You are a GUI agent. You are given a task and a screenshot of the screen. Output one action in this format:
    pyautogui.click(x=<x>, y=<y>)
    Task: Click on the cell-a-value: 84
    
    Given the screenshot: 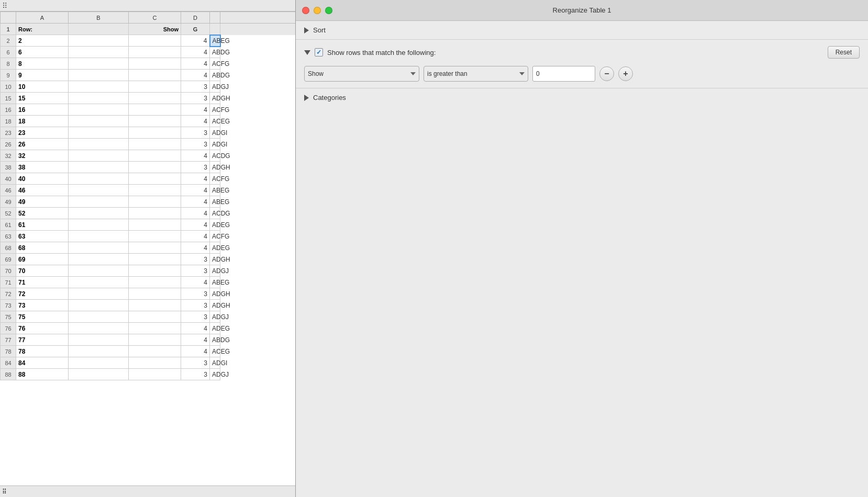 What is the action you would take?
    pyautogui.click(x=42, y=363)
    